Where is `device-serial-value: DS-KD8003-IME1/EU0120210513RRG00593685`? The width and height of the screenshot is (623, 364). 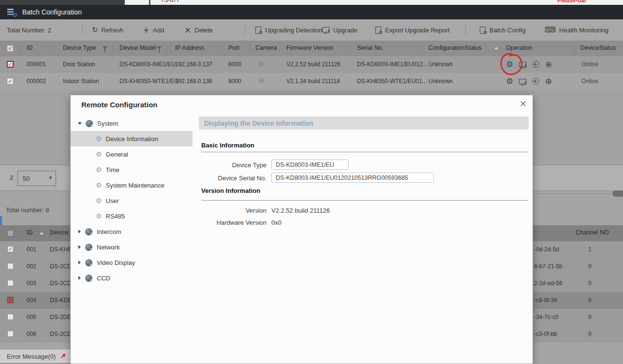 device-serial-value: DS-KD8003-IME1/EU0120210513RRG00593685 is located at coordinates (342, 178).